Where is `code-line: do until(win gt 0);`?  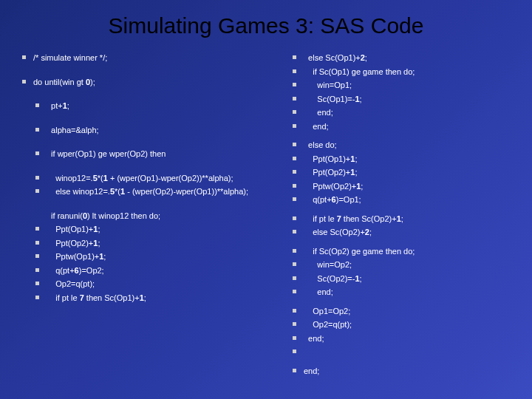 code-line: do until(win gt 0); is located at coordinates (146, 83).